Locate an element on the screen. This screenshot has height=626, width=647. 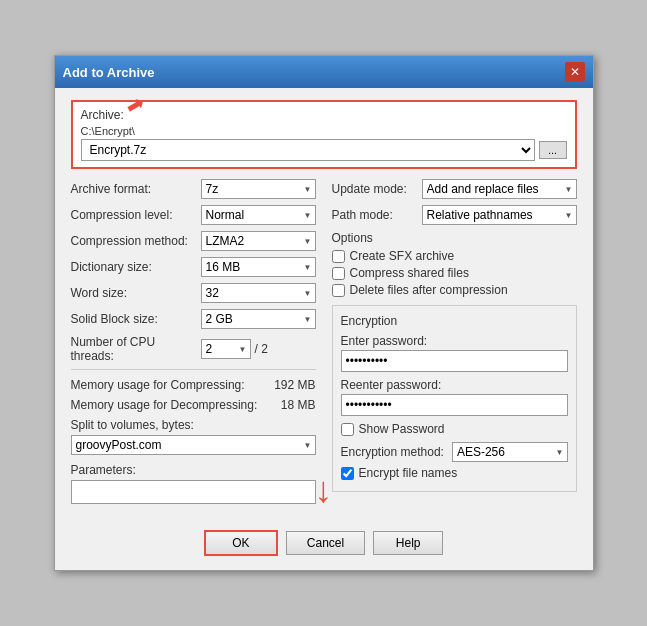
cpu-threads-label: Number of CPU threads: is located at coordinates (136, 349).